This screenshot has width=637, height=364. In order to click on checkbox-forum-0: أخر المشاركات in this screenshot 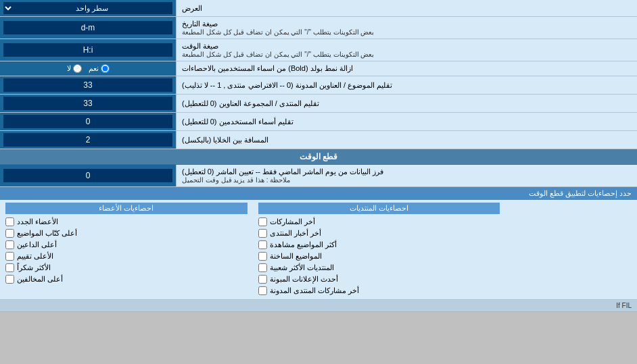, I will do `click(379, 222)`.